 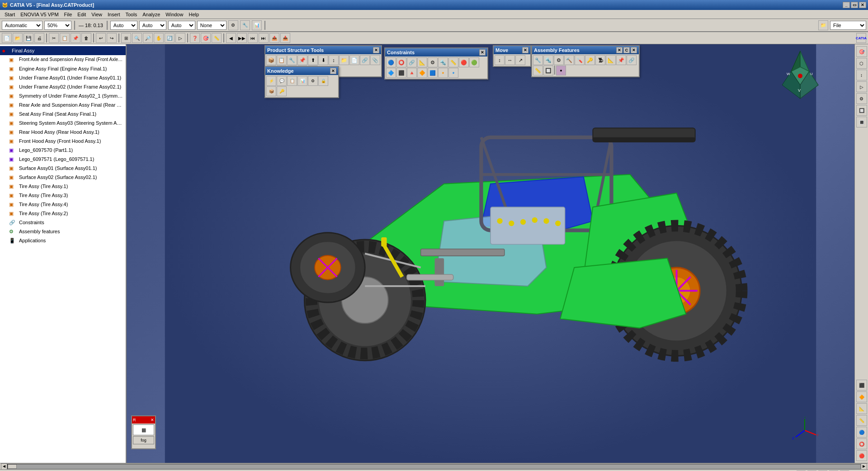 I want to click on assy-icon-8: 📐, so click(x=611, y=60).